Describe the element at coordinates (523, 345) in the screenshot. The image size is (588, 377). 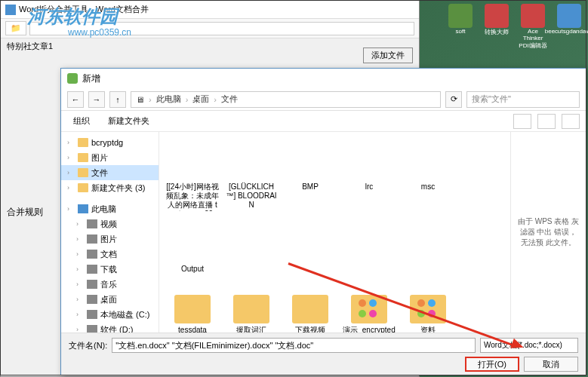
I see `filter-text: Word文档(*.doc;*.docx)` at that location.